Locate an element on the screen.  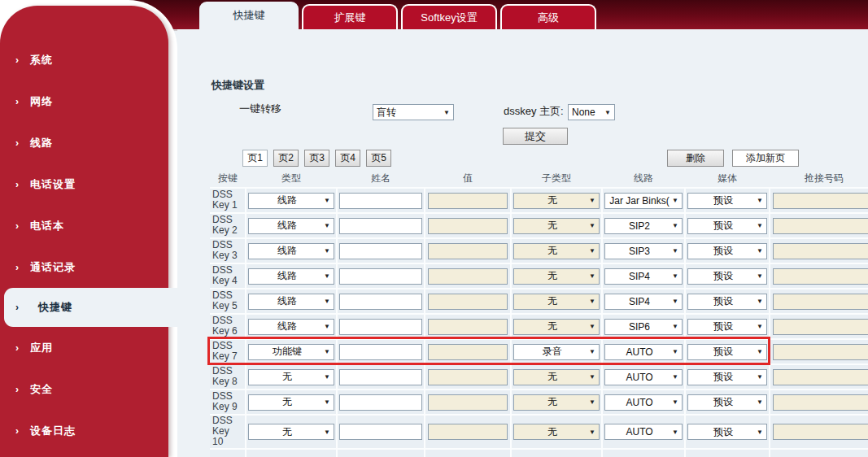
dsskey-home-select: None ▼ is located at coordinates (591, 112).